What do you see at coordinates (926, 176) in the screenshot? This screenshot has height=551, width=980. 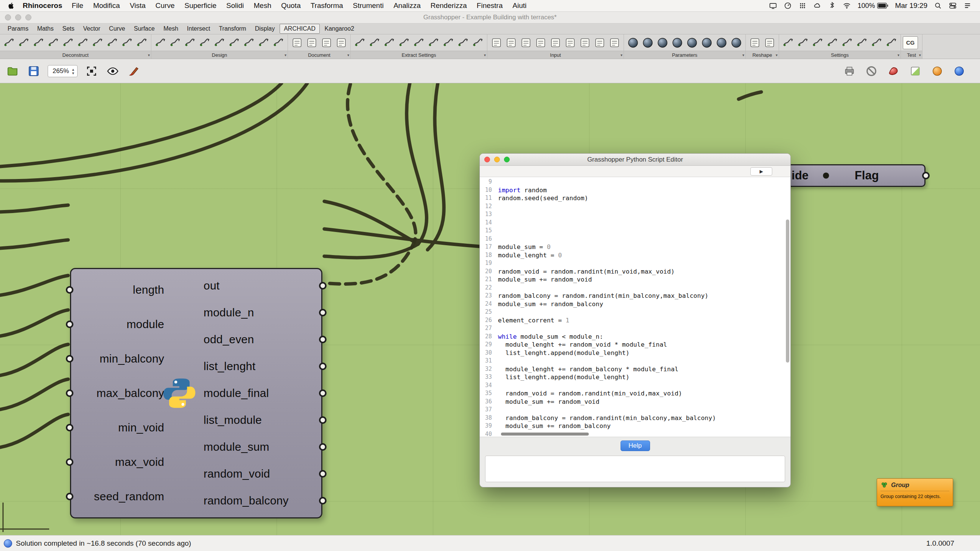 I see `flag-output-port` at bounding box center [926, 176].